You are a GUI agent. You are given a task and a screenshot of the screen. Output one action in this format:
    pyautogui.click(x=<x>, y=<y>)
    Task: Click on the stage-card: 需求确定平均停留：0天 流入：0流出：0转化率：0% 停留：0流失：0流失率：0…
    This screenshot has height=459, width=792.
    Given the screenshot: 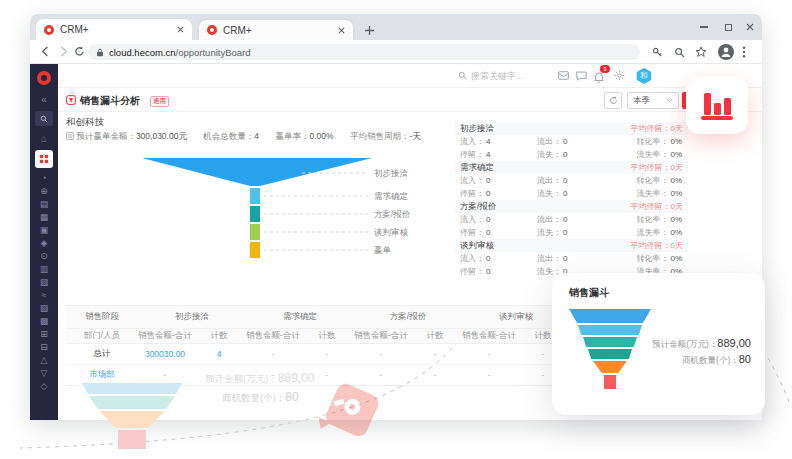 What is the action you would take?
    pyautogui.click(x=572, y=180)
    